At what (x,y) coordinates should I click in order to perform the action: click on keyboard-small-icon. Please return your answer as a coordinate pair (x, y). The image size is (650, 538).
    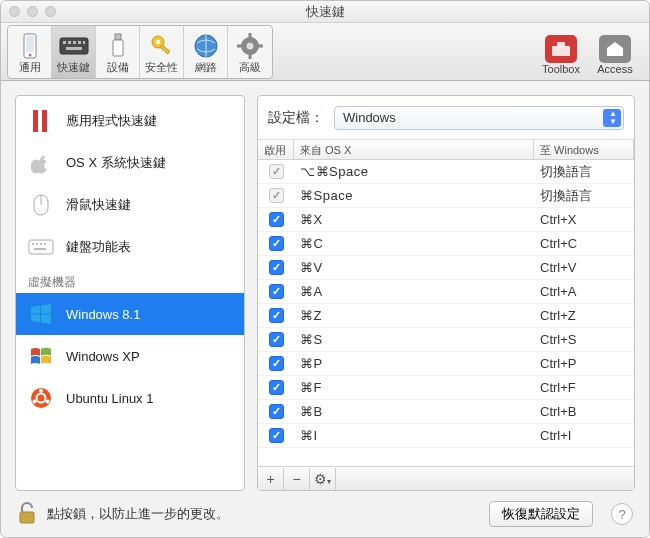
    Looking at the image, I should click on (41, 247).